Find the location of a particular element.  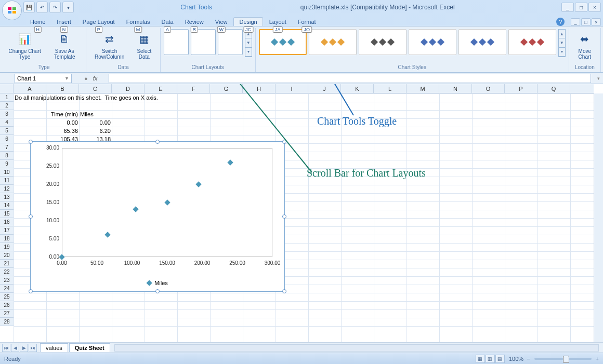

save-as-template-button: 🗎Save As Template is located at coordinates (64, 45).